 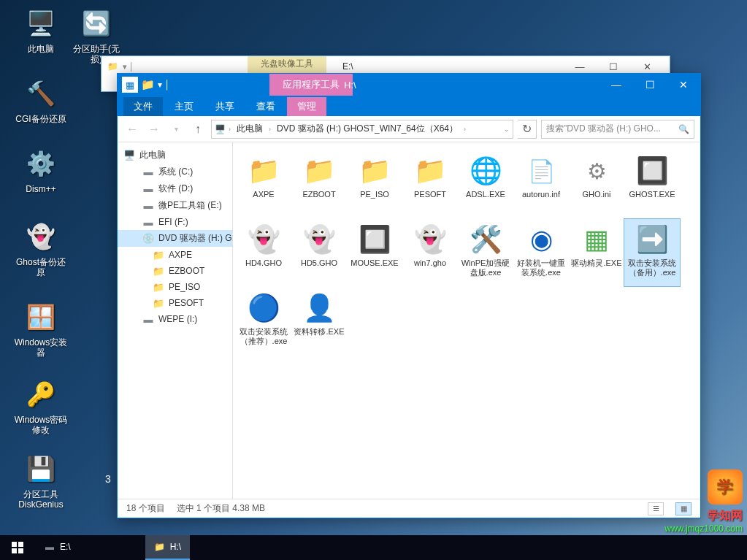 I want to click on ini-icon: ⚙, so click(x=597, y=171).